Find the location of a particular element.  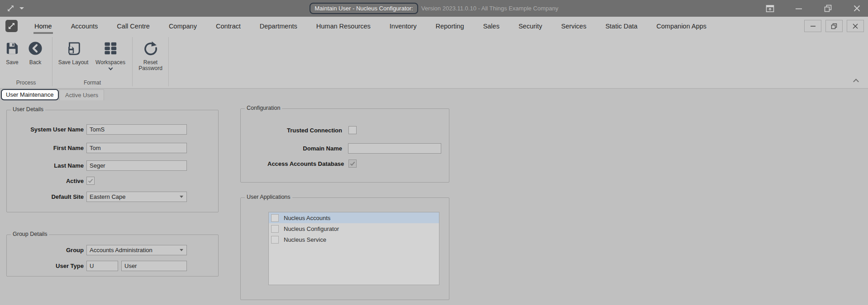

user-applications-list: Nucleus Accounts Nucleus Configurator Nu… is located at coordinates (354, 249).